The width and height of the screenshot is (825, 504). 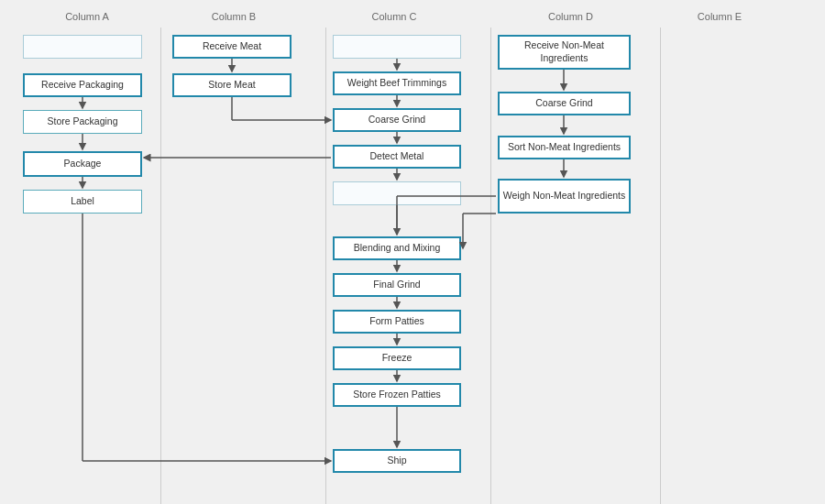 I want to click on empty-box-c1, so click(x=397, y=47).